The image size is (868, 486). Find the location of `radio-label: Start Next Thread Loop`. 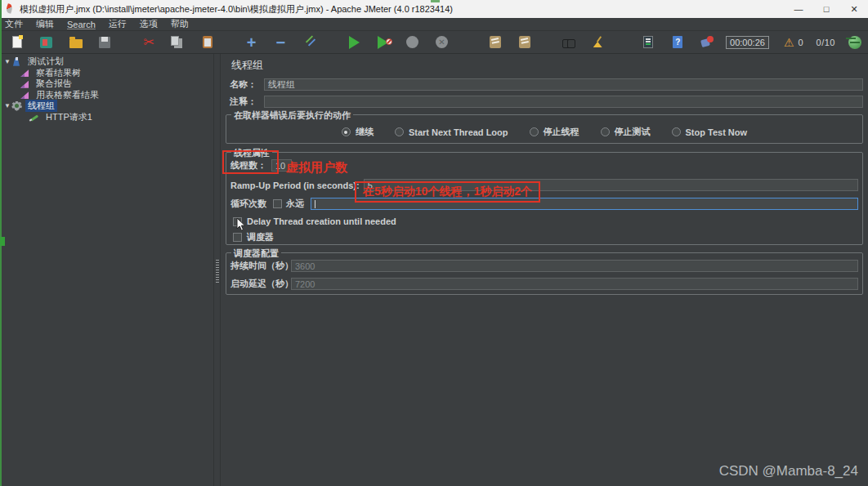

radio-label: Start Next Thread Loop is located at coordinates (459, 132).